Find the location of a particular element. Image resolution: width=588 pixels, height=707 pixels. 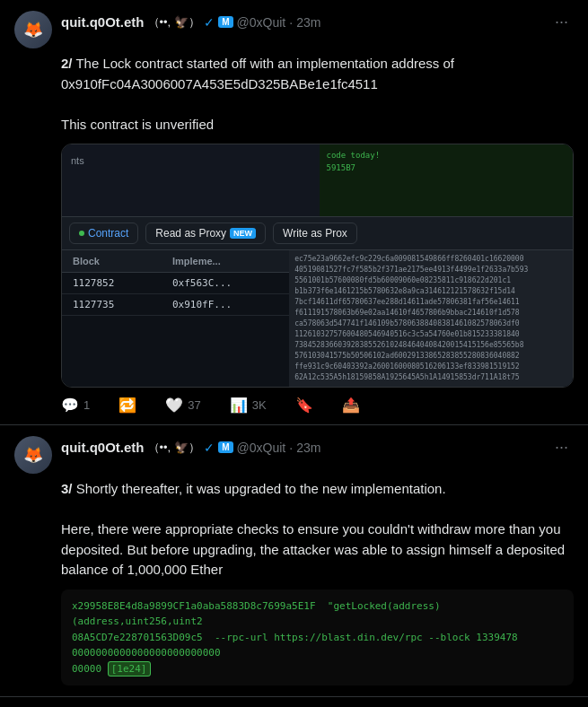

tweet-2-text: 3/ Shortly thereafter, it was upgraded t… is located at coordinates (318, 529).